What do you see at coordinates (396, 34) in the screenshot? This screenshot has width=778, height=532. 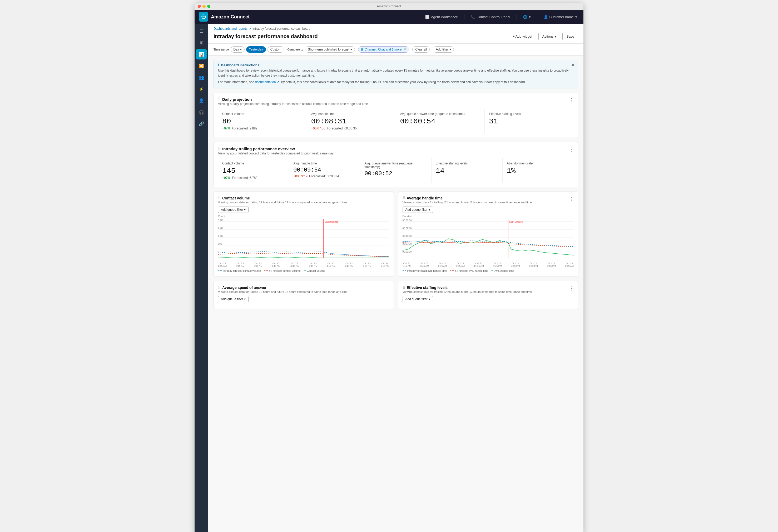 I see `page-header: Dashboards and reports > Intraday foreca…` at bounding box center [396, 34].